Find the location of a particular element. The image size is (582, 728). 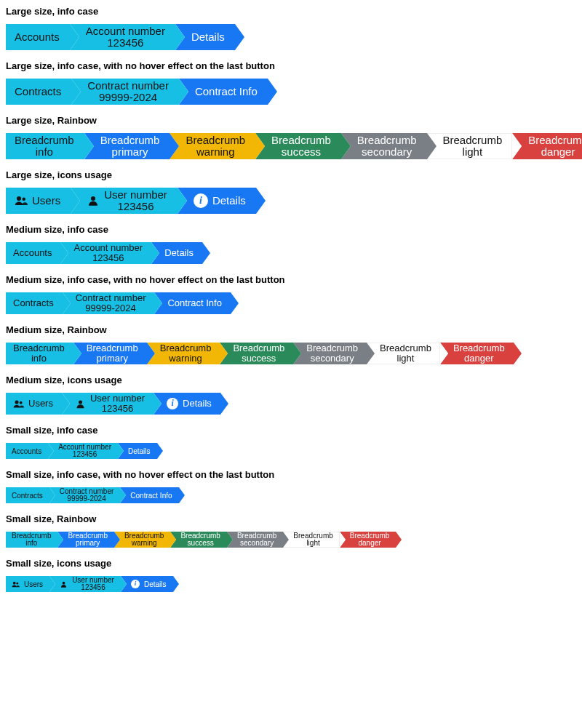

section-title: Large size, icons usage is located at coordinates (291, 175).